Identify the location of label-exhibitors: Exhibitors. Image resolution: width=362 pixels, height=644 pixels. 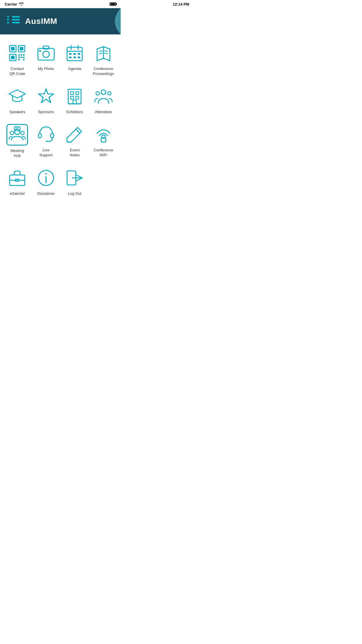
(75, 112).